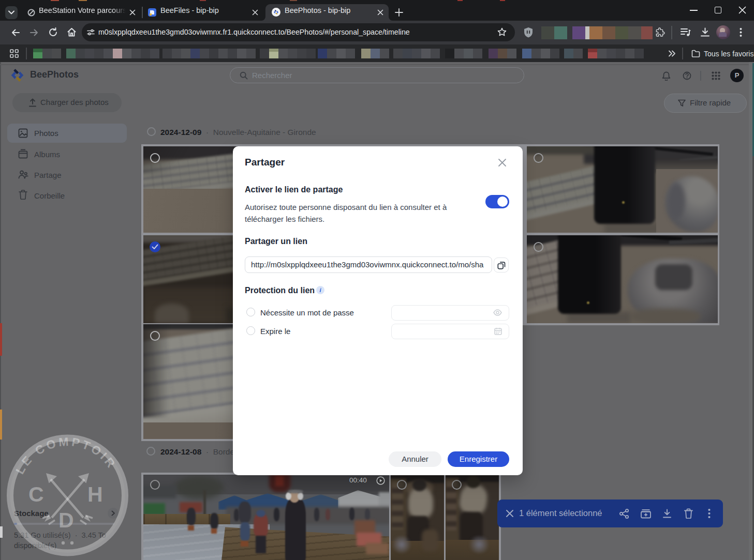 This screenshot has height=560, width=754. Describe the element at coordinates (95, 494) in the screenshot. I see `svg-text: H` at that location.